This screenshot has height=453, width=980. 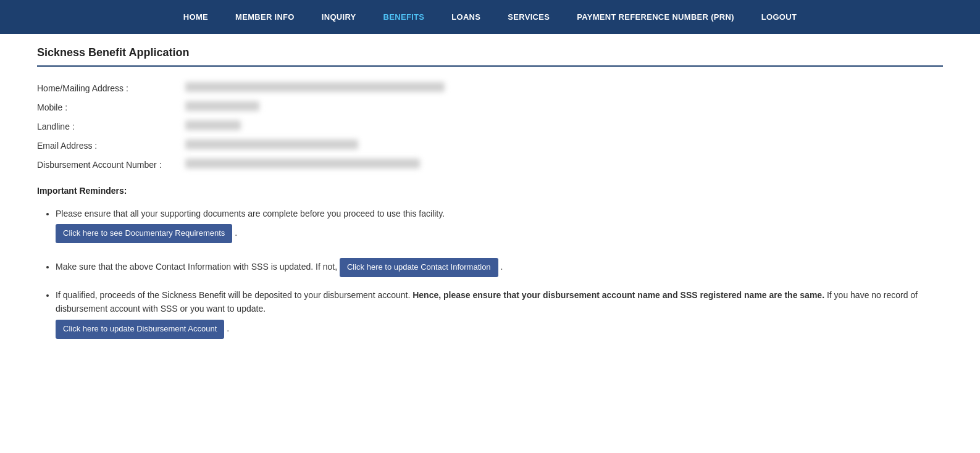 I want to click on address-blurred, so click(x=315, y=87).